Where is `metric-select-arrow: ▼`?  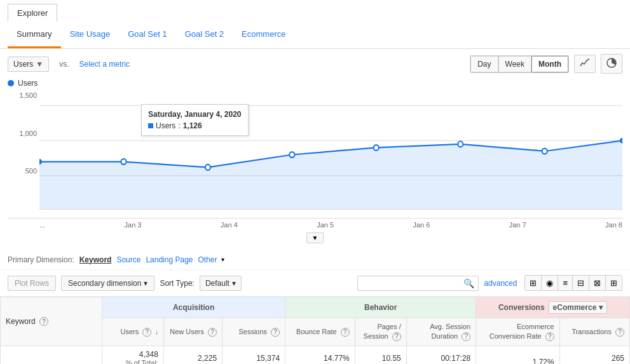 metric-select-arrow: ▼ is located at coordinates (39, 64).